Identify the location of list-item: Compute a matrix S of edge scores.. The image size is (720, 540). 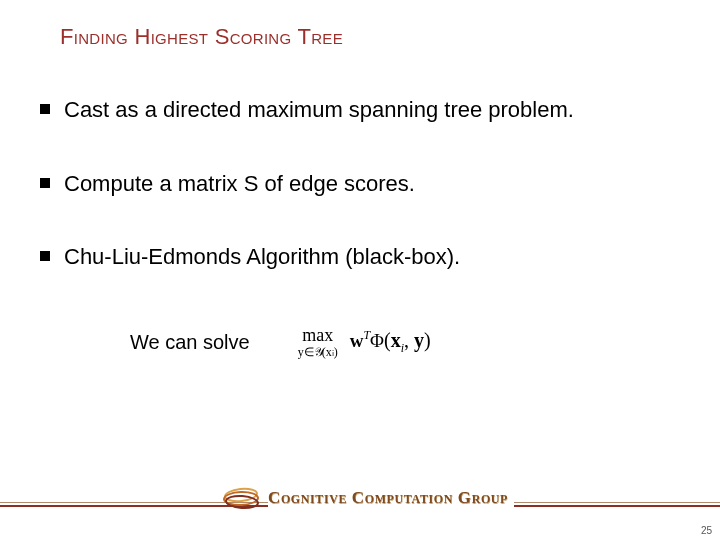
(350, 184).